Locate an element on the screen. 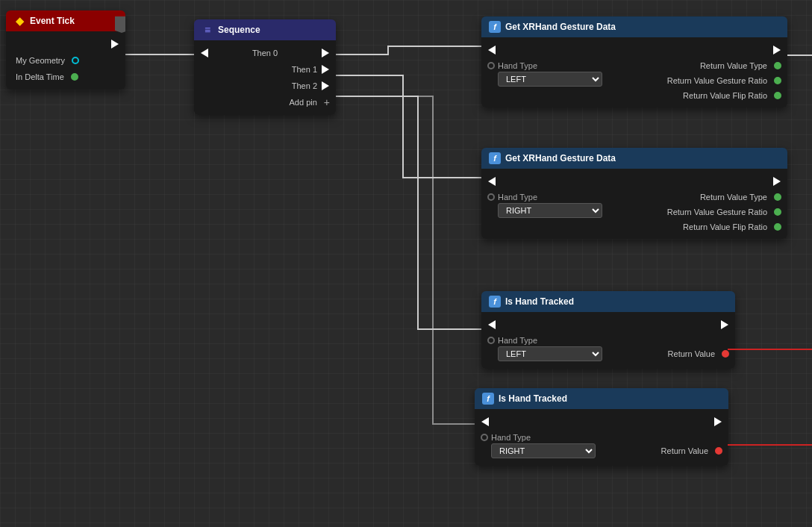 The width and height of the screenshot is (812, 527). xr1-exec-out is located at coordinates (777, 50).